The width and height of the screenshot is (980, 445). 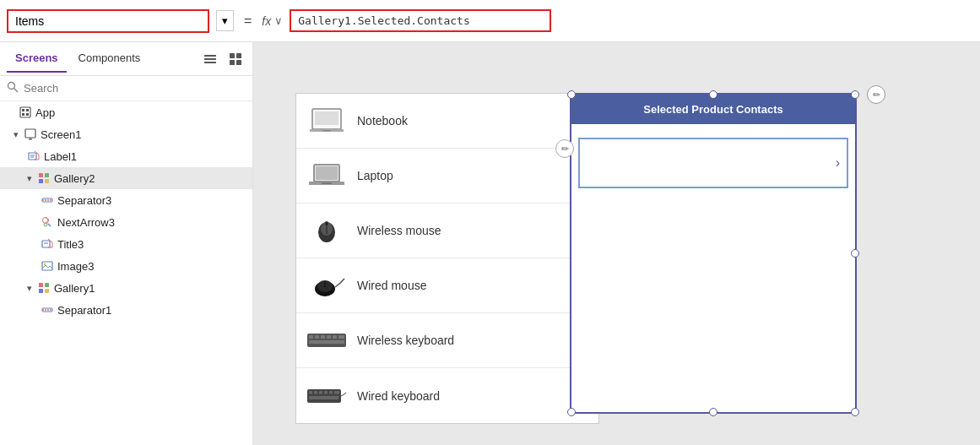 What do you see at coordinates (855, 412) in the screenshot?
I see `handle-bottom-right` at bounding box center [855, 412].